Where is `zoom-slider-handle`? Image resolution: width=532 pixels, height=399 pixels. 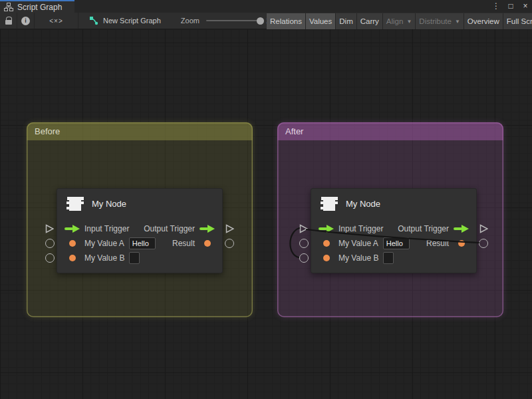
zoom-slider-handle is located at coordinates (261, 21).